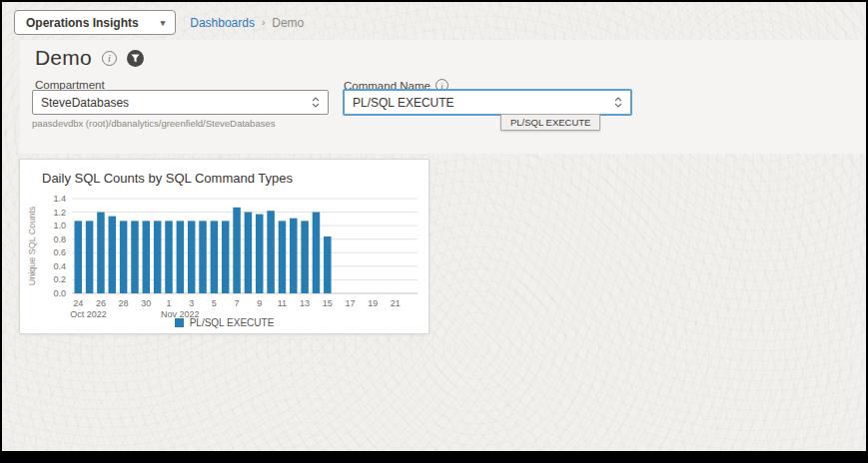 Image resolution: width=868 pixels, height=463 pixels. Describe the element at coordinates (136, 58) in the screenshot. I see `funnel-glyph` at that location.